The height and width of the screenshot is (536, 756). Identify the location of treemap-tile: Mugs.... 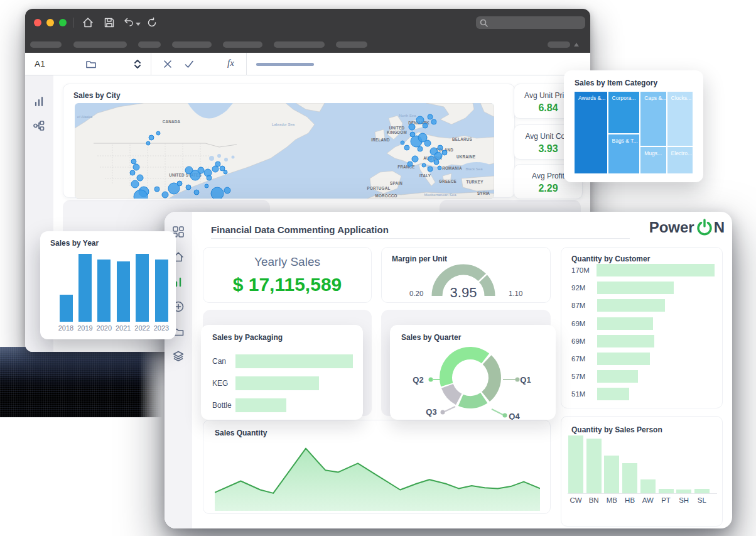
(653, 160).